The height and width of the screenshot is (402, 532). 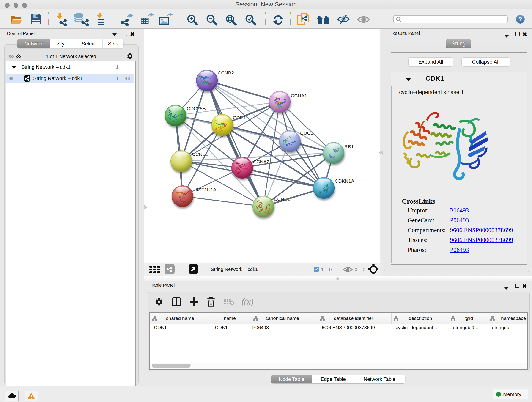 What do you see at coordinates (299, 96) in the screenshot?
I see `svg-text: CCNA1` at bounding box center [299, 96].